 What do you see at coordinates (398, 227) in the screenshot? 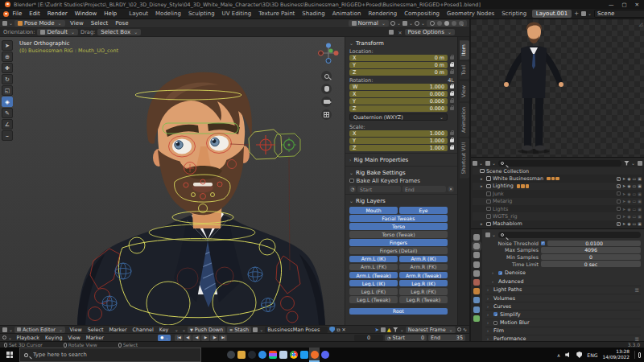
I see `rig-layer-button: Torso` at bounding box center [398, 227].